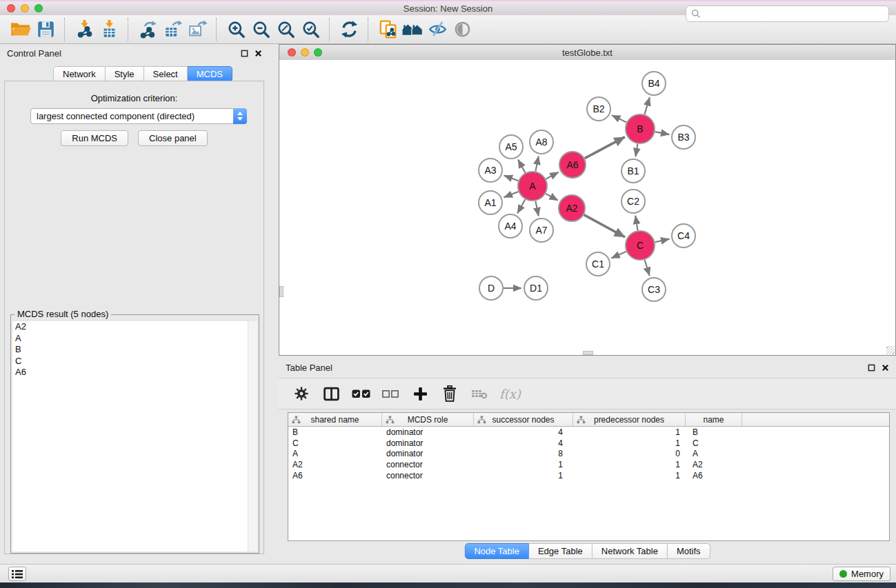 The image size is (896, 588). Describe the element at coordinates (462, 30) in the screenshot. I see `show-graphics-details-button` at that location.